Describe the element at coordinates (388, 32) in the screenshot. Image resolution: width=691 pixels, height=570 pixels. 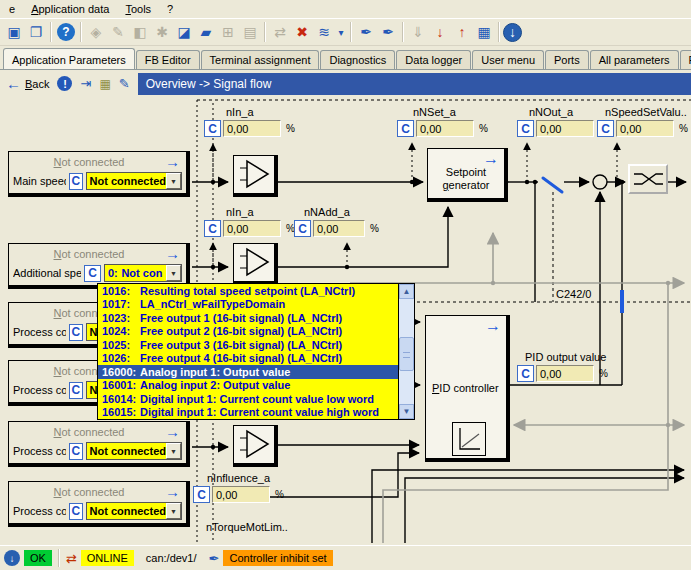
I see `bookmark-goto-icon: ✒` at that location.